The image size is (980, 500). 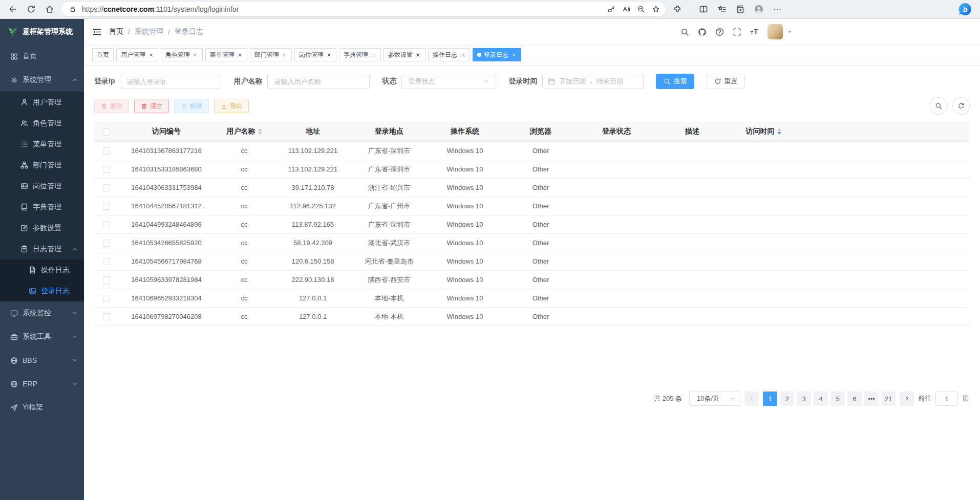 I want to click on sidebar-item: 系统工具, so click(x=42, y=337).